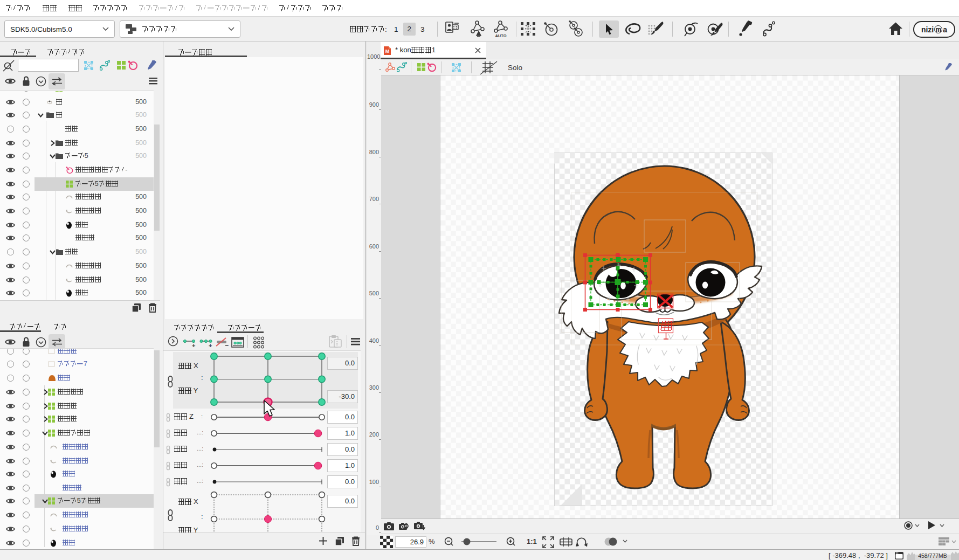 Image resolution: width=959 pixels, height=560 pixels. I want to click on svg-text: M, so click(388, 51).